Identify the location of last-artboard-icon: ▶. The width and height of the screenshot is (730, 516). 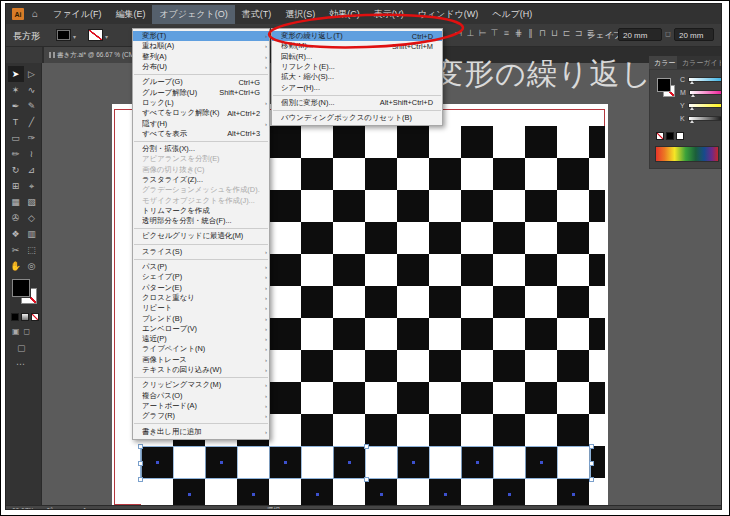
(110, 508).